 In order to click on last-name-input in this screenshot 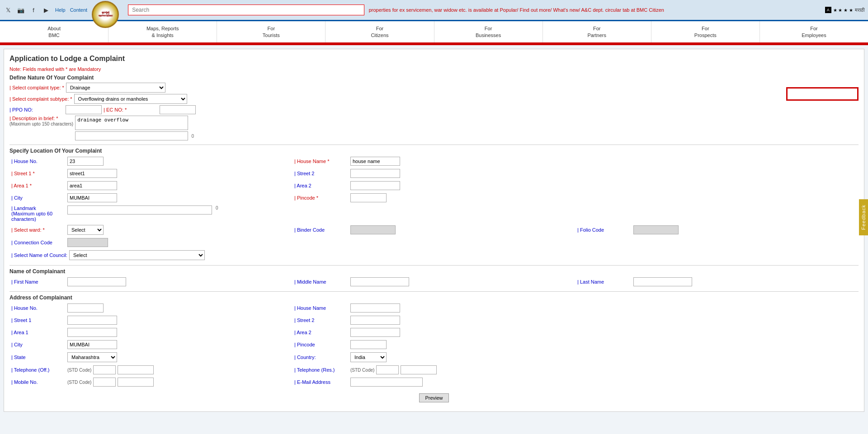, I will do `click(663, 282)`.